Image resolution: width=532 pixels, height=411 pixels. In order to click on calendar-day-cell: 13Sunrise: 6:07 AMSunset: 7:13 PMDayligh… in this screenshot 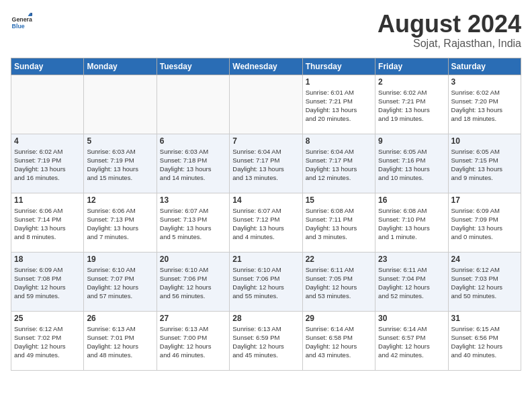, I will do `click(193, 222)`.